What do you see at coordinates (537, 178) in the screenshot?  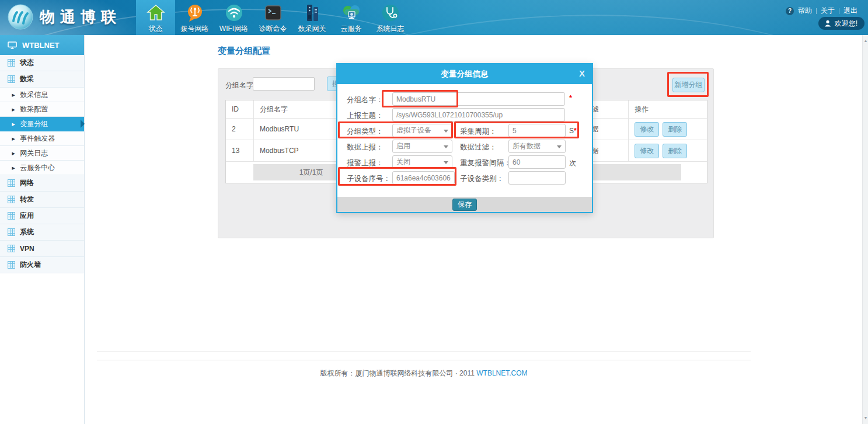 I see `sub-device-type-input` at bounding box center [537, 178].